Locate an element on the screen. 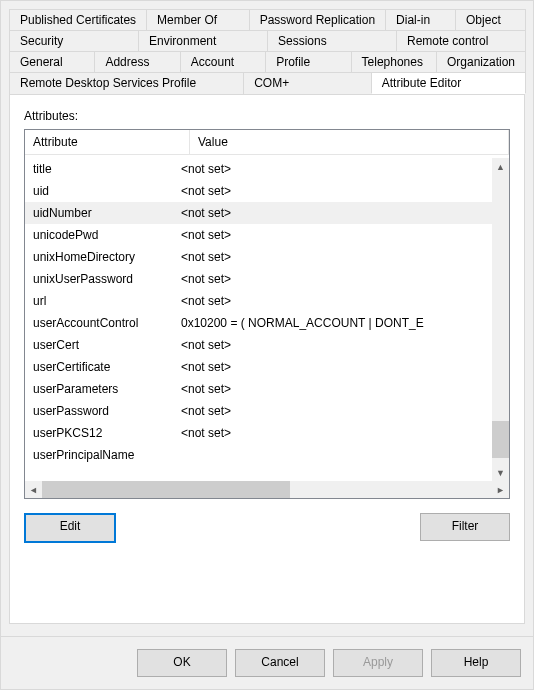  table-row: userPKCS12<not set> is located at coordinates (258, 433).